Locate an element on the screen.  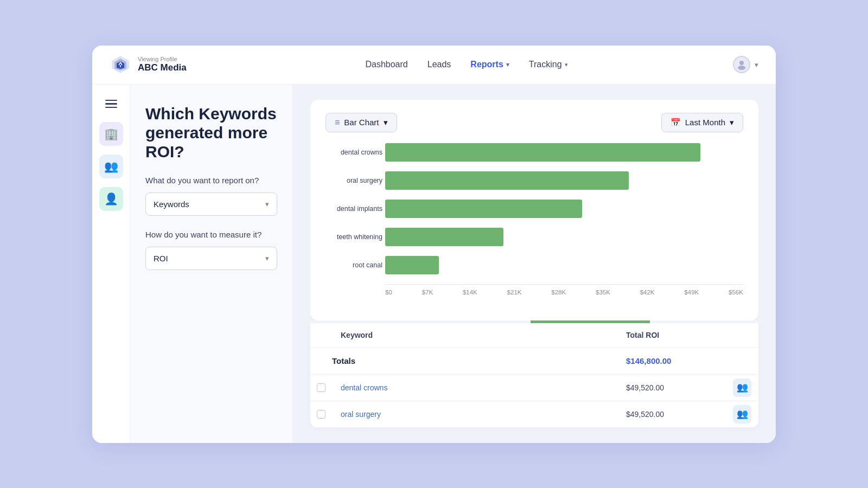
date-range-button: 📅 Last Month ▾ is located at coordinates (702, 123).